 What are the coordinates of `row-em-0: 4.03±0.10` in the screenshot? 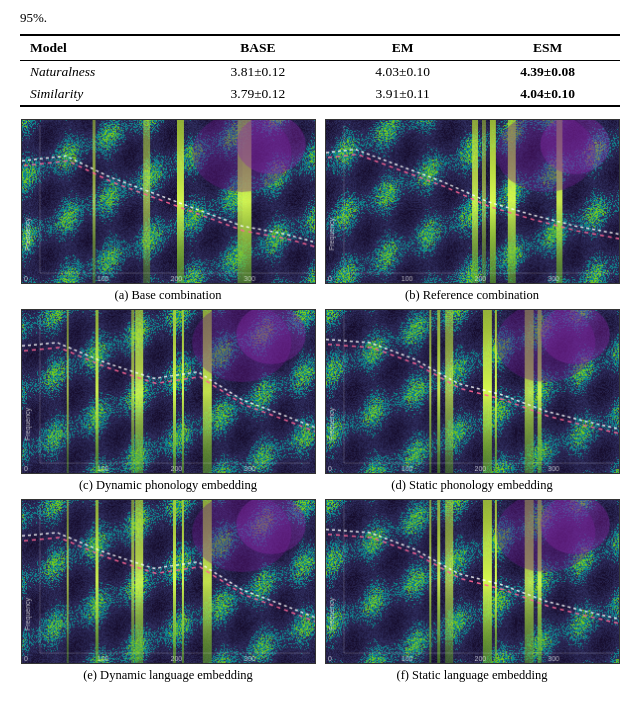 It's located at (402, 72).